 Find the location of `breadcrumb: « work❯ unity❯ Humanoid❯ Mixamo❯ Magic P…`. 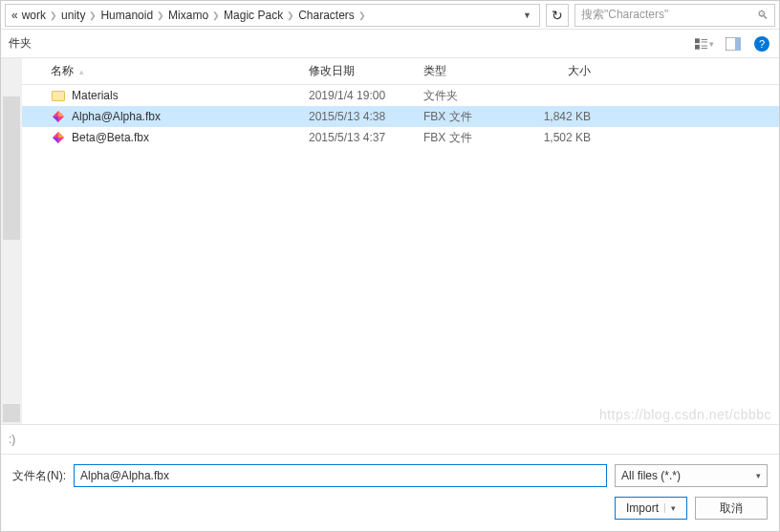

breadcrumb: « work❯ unity❯ Humanoid❯ Mixamo❯ Magic P… is located at coordinates (272, 15).